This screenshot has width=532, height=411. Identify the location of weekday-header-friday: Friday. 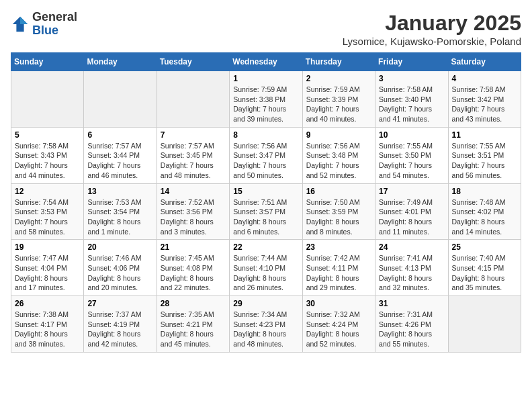
(412, 62).